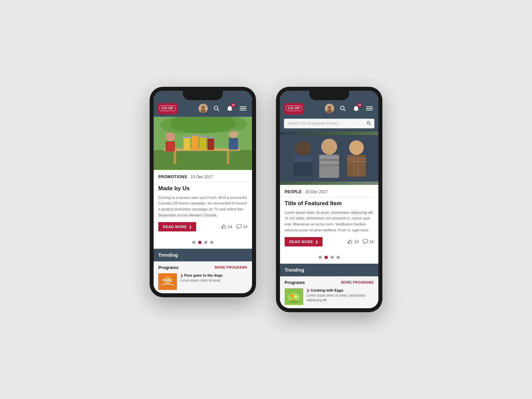 This screenshot has width=532, height=399. Describe the element at coordinates (340, 298) in the screenshot. I see `program-desc-2: Lorem ipsum dolor sit amet, consectetur …` at that location.